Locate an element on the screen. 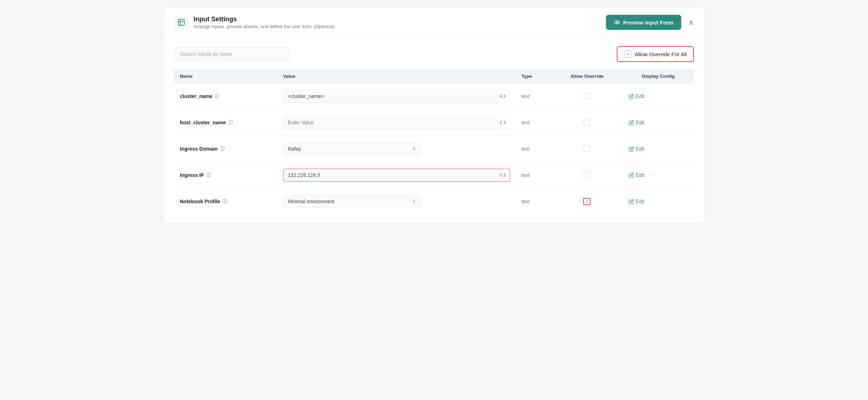 This screenshot has width=868, height=400. info-icon-cluster-name: ⓘ is located at coordinates (217, 96).